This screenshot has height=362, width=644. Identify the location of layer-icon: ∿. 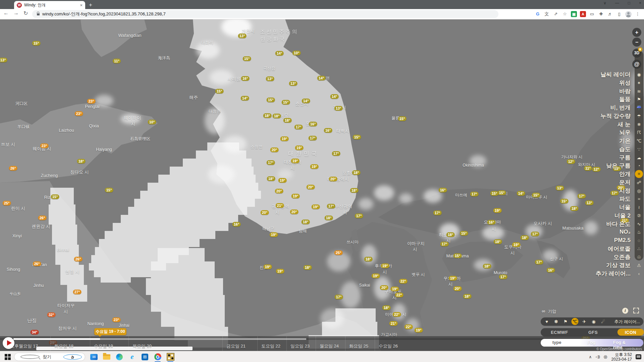
(639, 224).